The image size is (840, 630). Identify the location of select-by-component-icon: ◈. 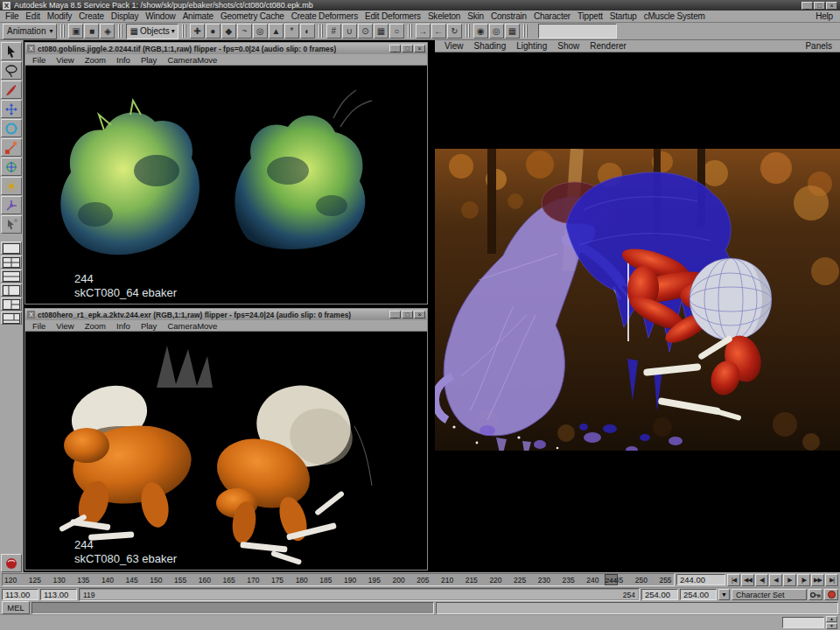
(107, 32).